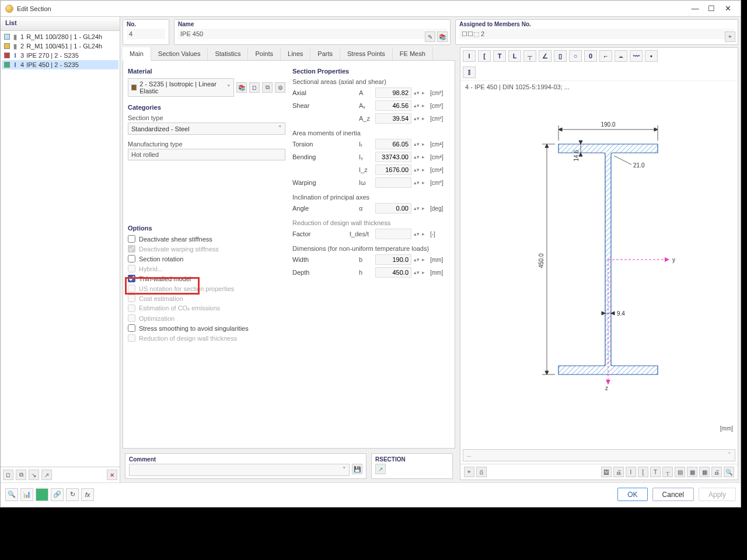  I want to click on tab-lines: Lines, so click(295, 54).